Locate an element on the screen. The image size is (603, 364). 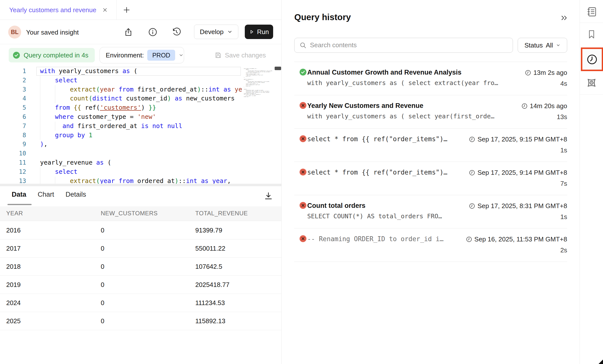
code-line: 9), is located at coordinates (141, 144).